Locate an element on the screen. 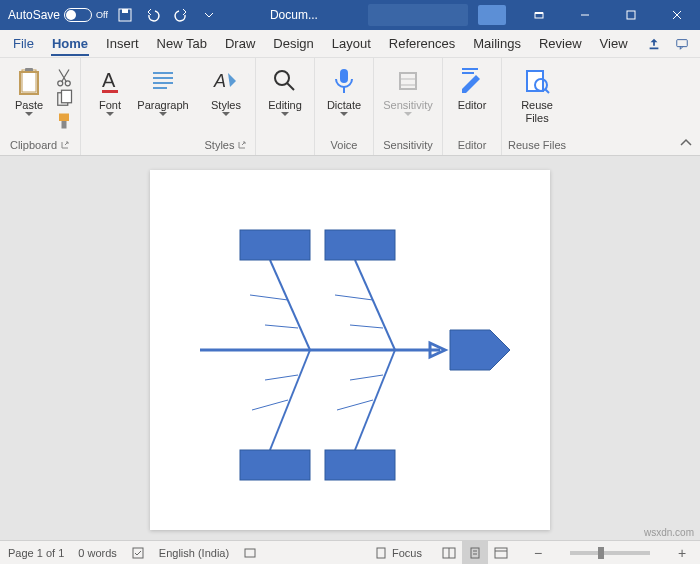 Image resolution: width=700 pixels, height=564 pixels. search-icon is located at coordinates (285, 81).